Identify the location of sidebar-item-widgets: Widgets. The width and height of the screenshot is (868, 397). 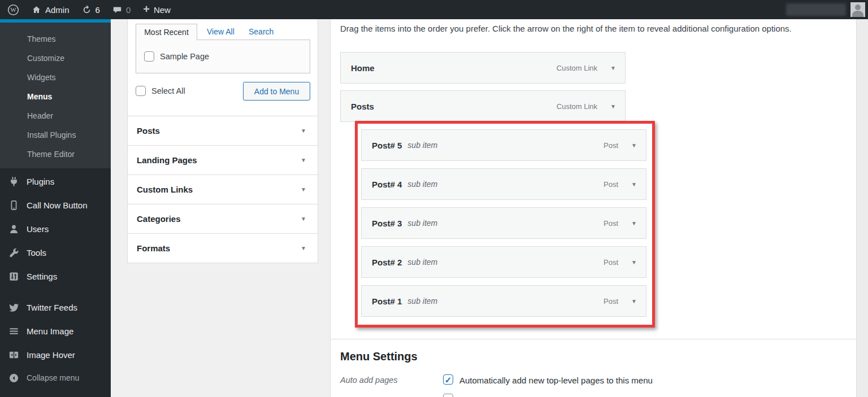
(55, 77).